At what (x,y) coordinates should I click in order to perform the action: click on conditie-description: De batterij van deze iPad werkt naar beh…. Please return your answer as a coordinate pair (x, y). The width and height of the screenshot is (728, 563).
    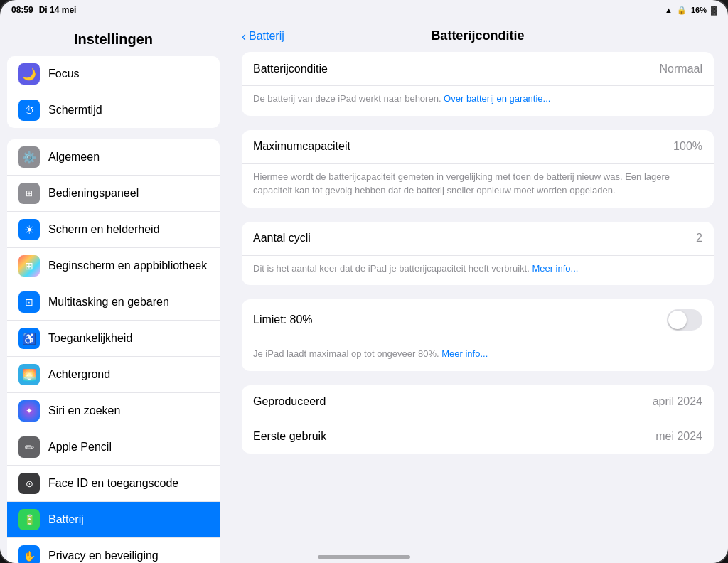
    Looking at the image, I should click on (478, 101).